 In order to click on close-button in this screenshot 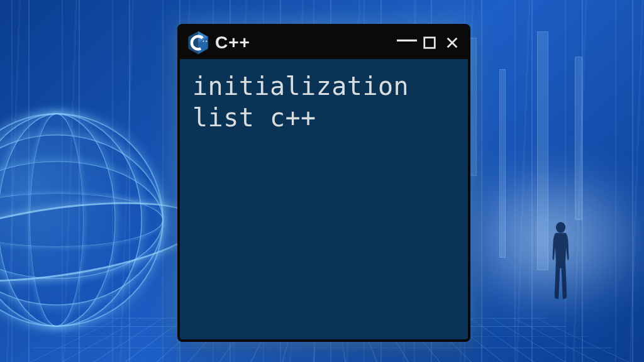, I will do `click(452, 43)`.